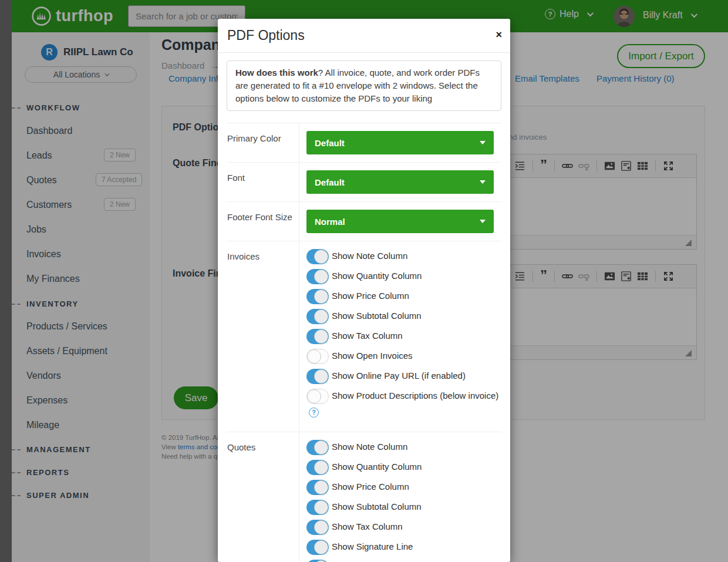 This screenshot has height=562, width=728. I want to click on close-icon: ×, so click(499, 35).